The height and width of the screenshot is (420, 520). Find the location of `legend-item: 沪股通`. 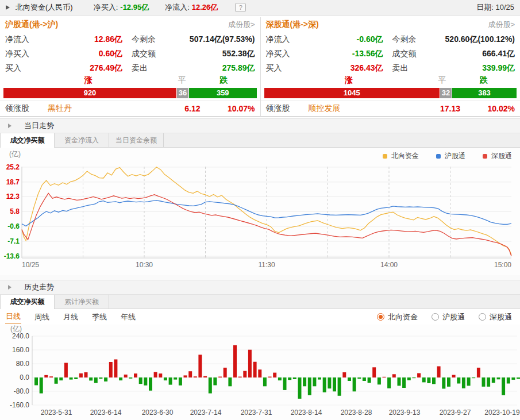

legend-item: 沪股通 is located at coordinates (450, 156).